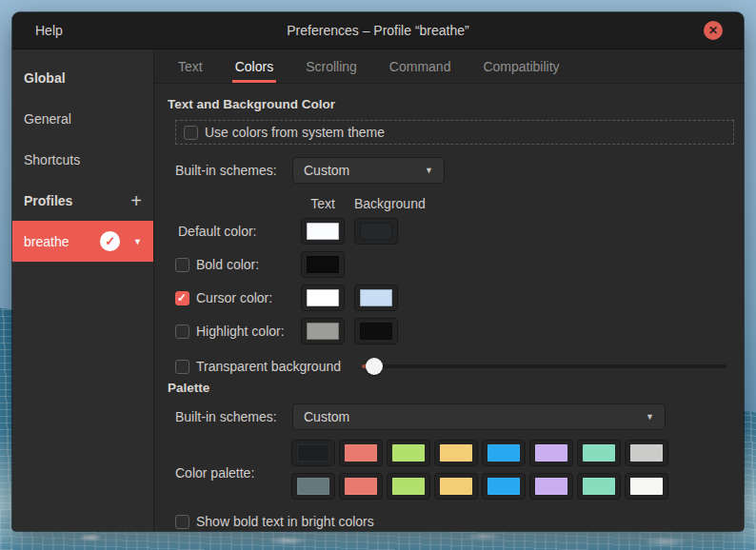 The width and height of the screenshot is (756, 550). Describe the element at coordinates (323, 231) in the screenshot. I see `default-text-color-swatch` at that location.